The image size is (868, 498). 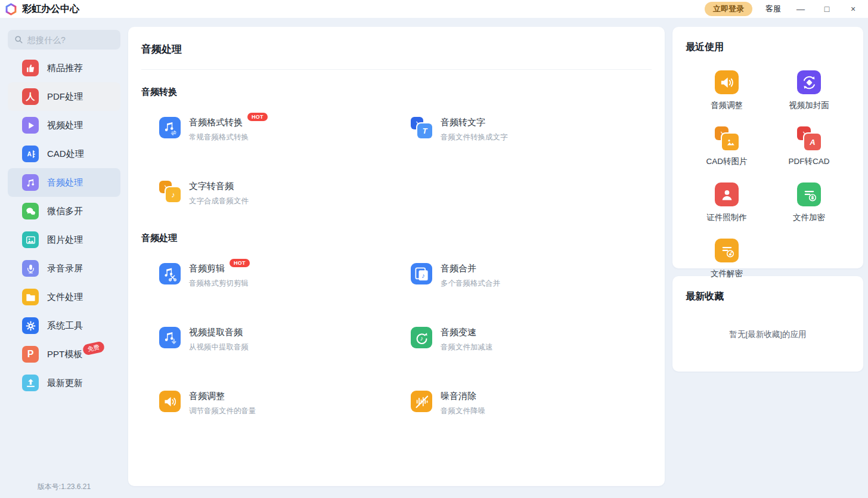 I want to click on app-name: 文字转音频, so click(x=211, y=186).